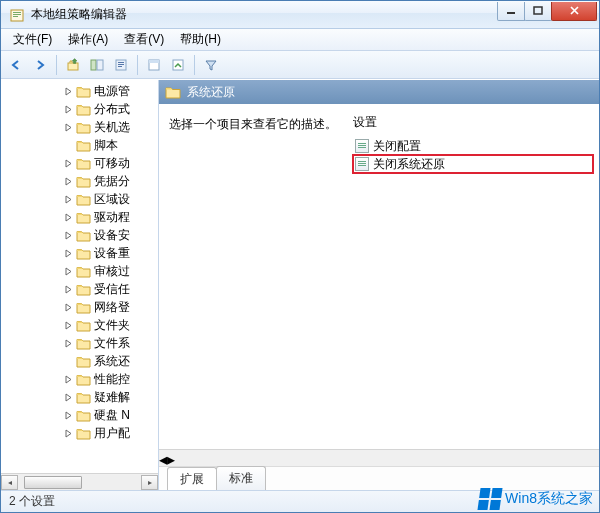  I want to click on show-tree-button, so click(97, 65).